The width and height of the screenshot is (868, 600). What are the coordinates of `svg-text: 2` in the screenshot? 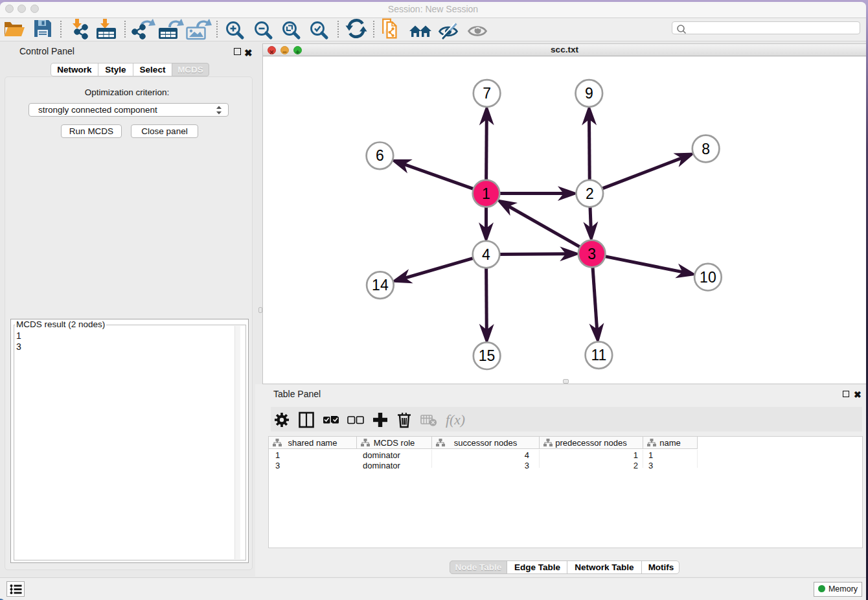 It's located at (589, 194).